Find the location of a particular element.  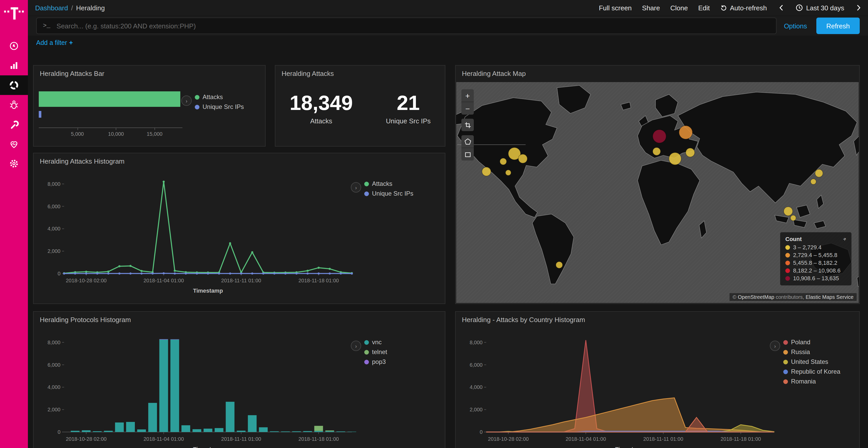

auto-refresh-button: Auto-refresh is located at coordinates (743, 8).